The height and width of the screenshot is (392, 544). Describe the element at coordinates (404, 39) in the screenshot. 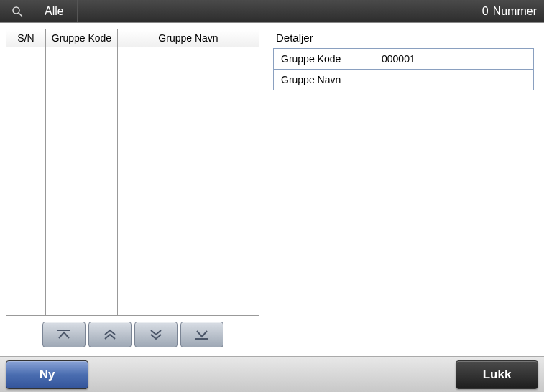

I see `details-title: Detaljer` at that location.